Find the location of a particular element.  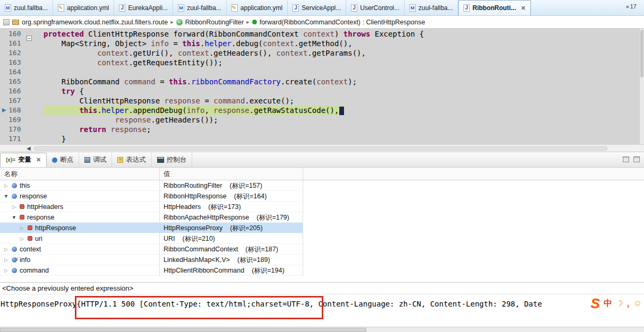

code-text: RibbonCommand command = this.ribbonComma… is located at coordinates (200, 82).